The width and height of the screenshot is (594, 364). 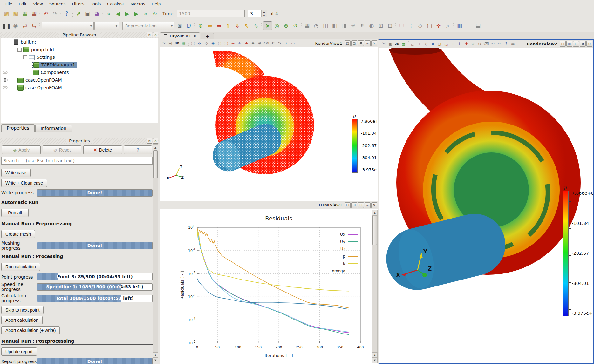 What do you see at coordinates (372, 26) in the screenshot?
I see `warp-icon: ◐` at bounding box center [372, 26].